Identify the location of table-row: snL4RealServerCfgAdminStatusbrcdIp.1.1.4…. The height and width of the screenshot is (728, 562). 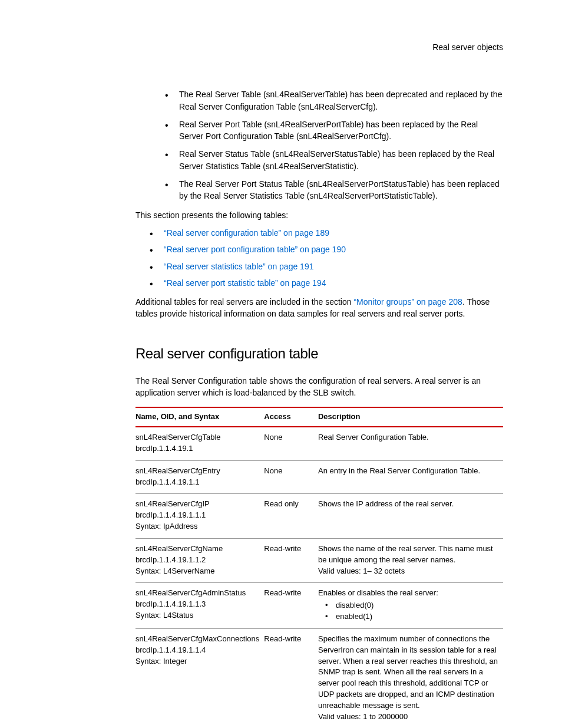
(319, 606).